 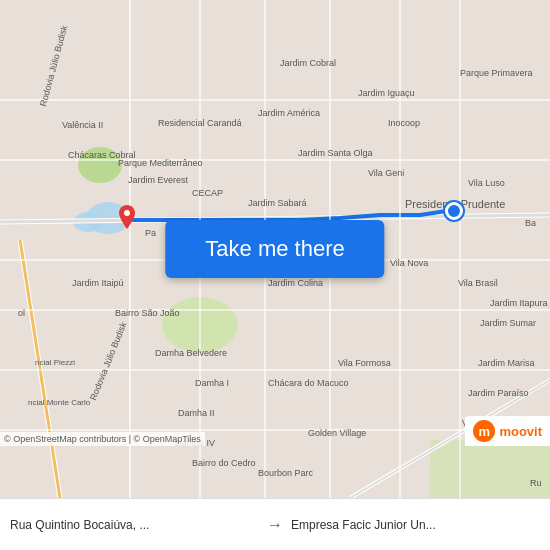 I want to click on route-arrow-icon: →, so click(x=275, y=525).